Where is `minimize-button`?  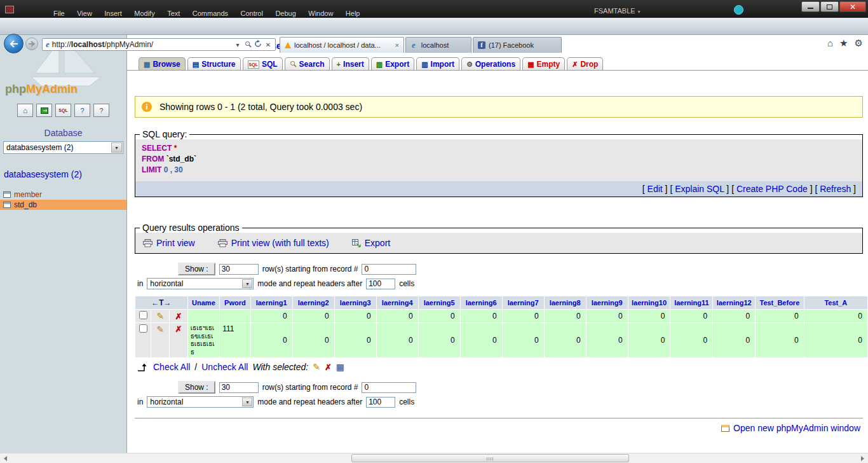
minimize-button is located at coordinates (811, 6).